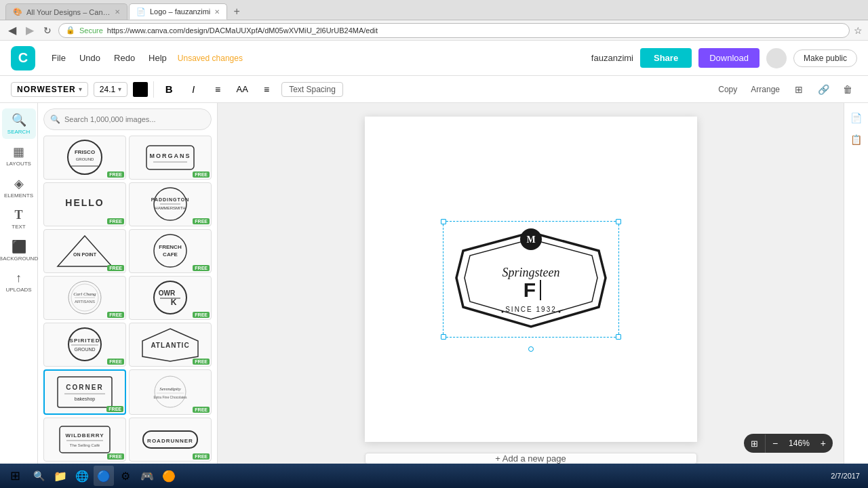  Describe the element at coordinates (454, 30) in the screenshot. I see `address-bar: 🔒 Secure https://www.canva.com/design/DA…` at that location.